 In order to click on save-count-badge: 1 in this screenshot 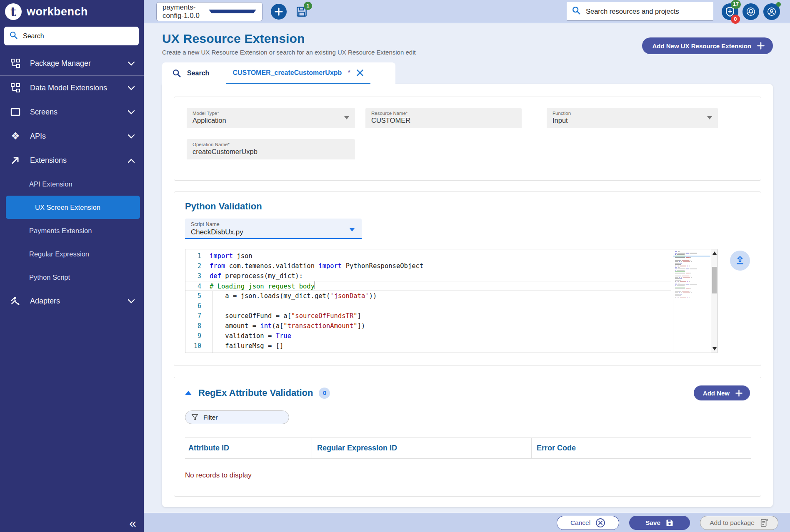, I will do `click(308, 6)`.